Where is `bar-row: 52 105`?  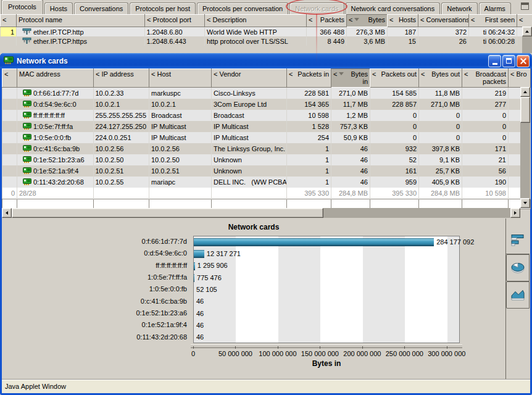 bar-row: 52 105 is located at coordinates (326, 290).